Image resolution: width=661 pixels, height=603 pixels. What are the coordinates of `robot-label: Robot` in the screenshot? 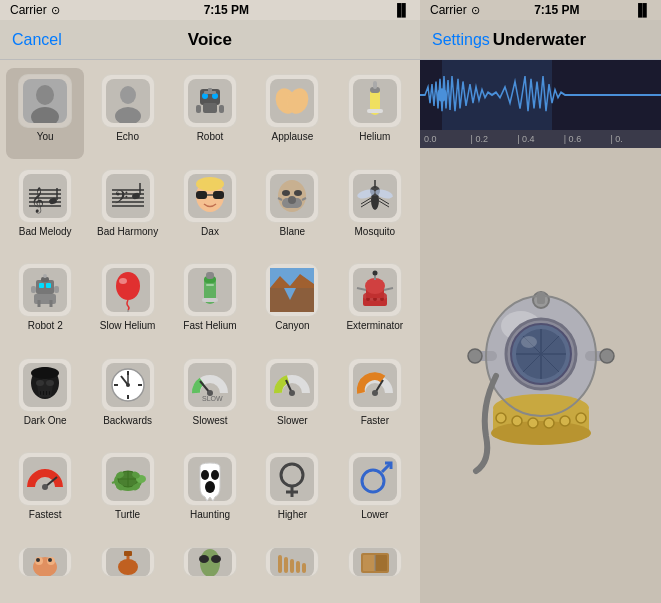 It's located at (210, 137).